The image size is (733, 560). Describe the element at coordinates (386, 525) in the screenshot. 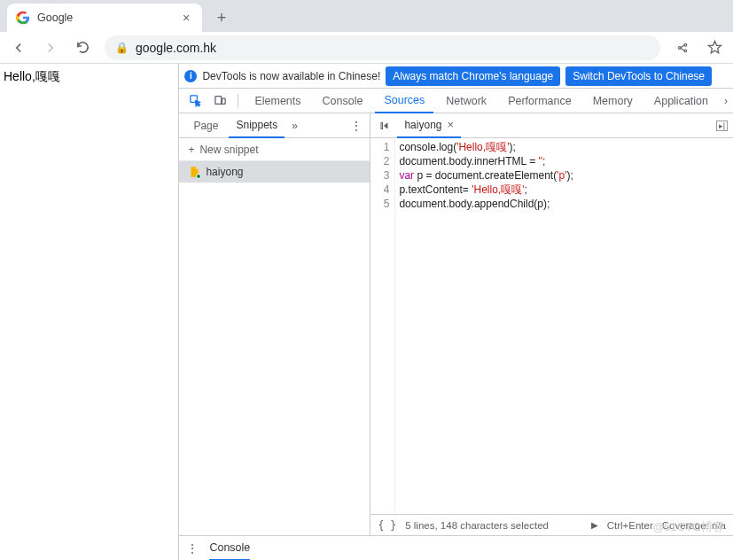

I see `format-icon: { }` at that location.